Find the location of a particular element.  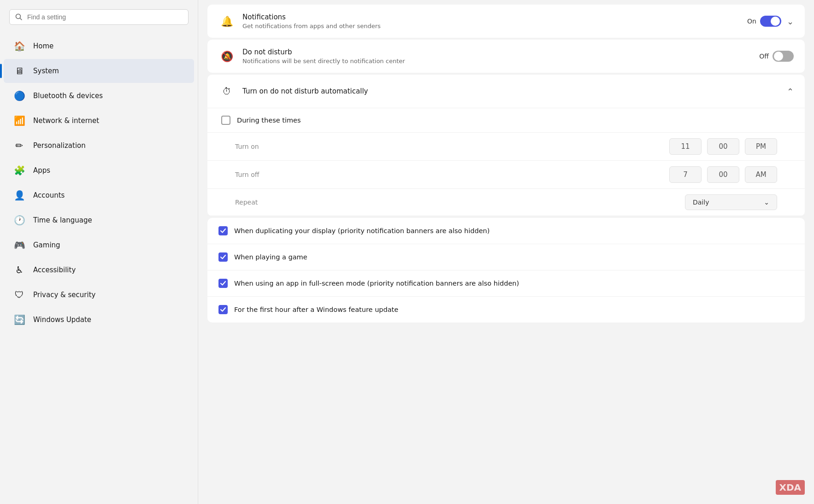

nav-icon-accessibility: ♿ is located at coordinates (19, 270).